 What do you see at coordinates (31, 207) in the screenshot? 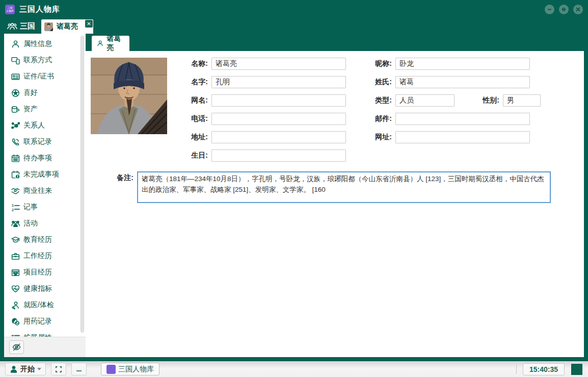
I see `sidebar-item-label: 记事` at bounding box center [31, 207].